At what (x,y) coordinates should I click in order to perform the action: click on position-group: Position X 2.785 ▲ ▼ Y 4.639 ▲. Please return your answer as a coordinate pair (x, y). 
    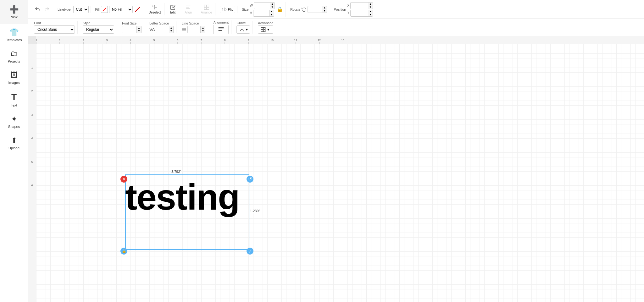
    Looking at the image, I should click on (353, 9).